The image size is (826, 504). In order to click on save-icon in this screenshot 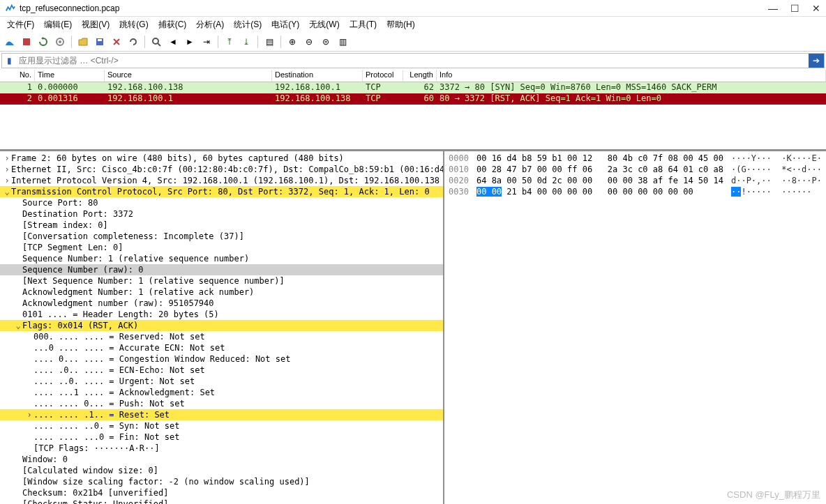, I will do `click(100, 42)`.